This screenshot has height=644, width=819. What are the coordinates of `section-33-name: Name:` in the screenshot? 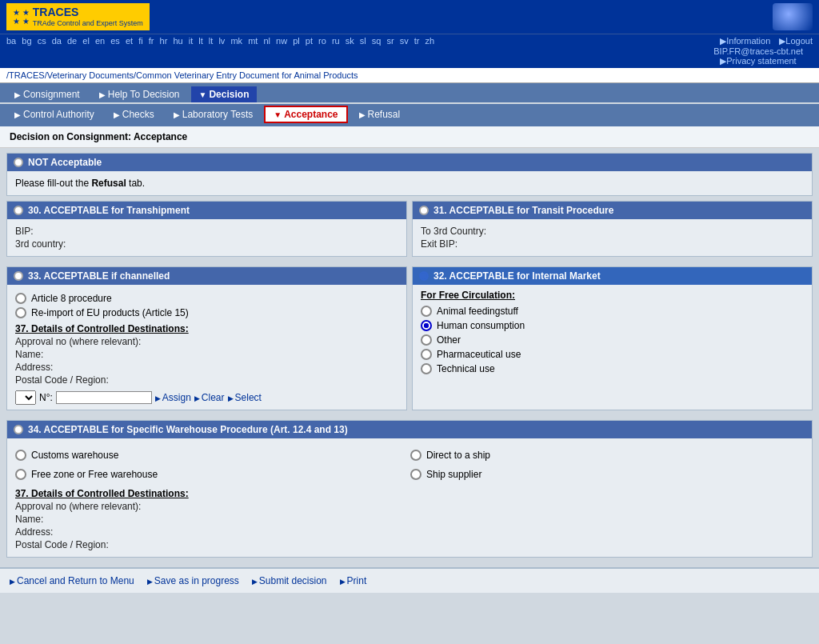 It's located at (206, 354).